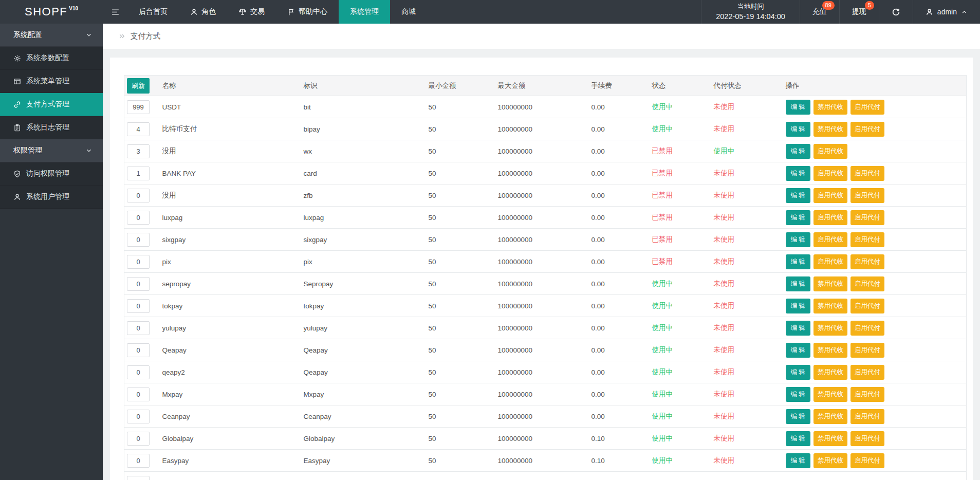  Describe the element at coordinates (138, 86) in the screenshot. I see `refresh-table-button: 刷新` at that location.